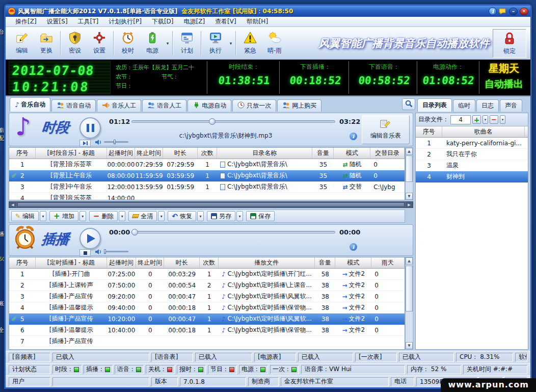  Describe the element at coordinates (64, 216) in the screenshot. I see `add-button: 增加` at that location.